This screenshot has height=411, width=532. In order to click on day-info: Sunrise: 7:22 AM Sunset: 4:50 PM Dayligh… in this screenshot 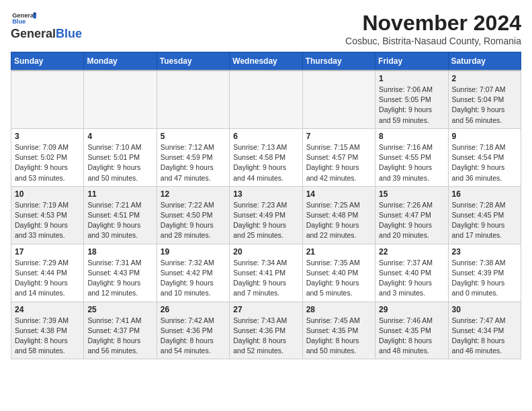, I will do `click(193, 220)`.